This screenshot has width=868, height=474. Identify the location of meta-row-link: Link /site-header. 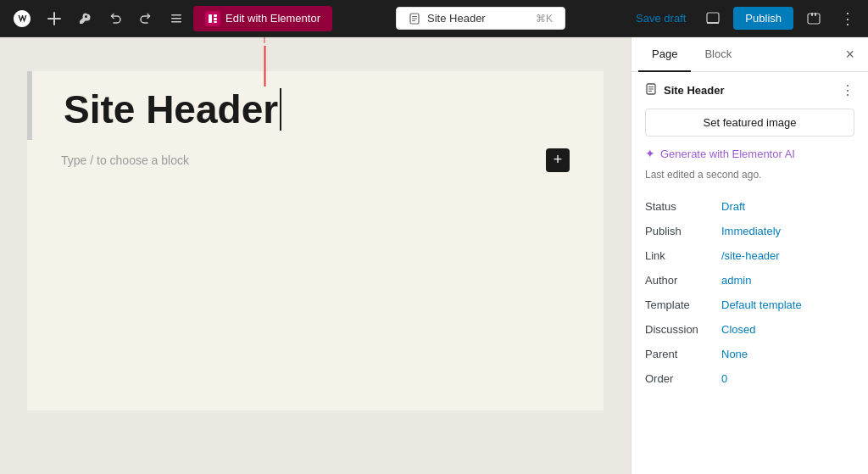
(749, 256).